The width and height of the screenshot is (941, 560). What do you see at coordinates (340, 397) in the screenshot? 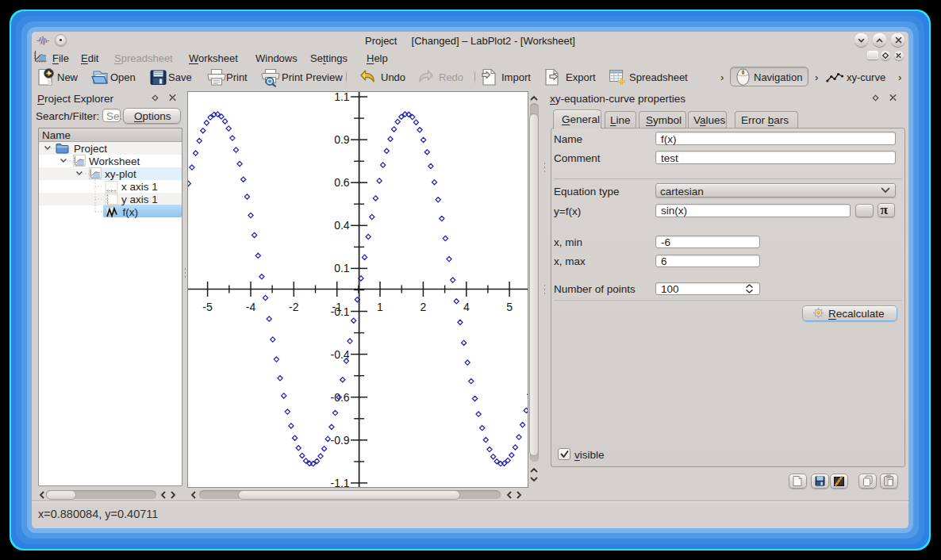
I see `svg-text: -0.6` at bounding box center [340, 397].